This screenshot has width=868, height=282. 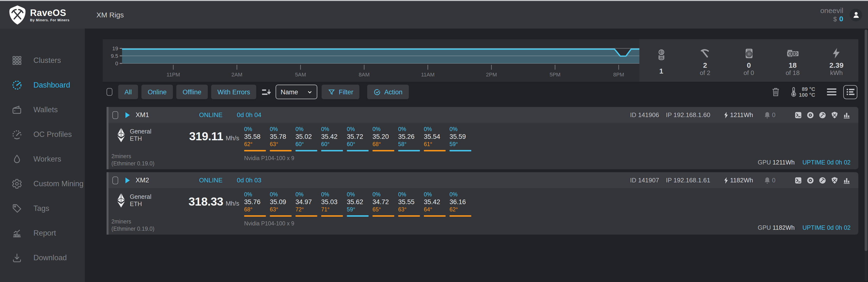 I want to click on gpu-temp: 60°, so click(x=360, y=144).